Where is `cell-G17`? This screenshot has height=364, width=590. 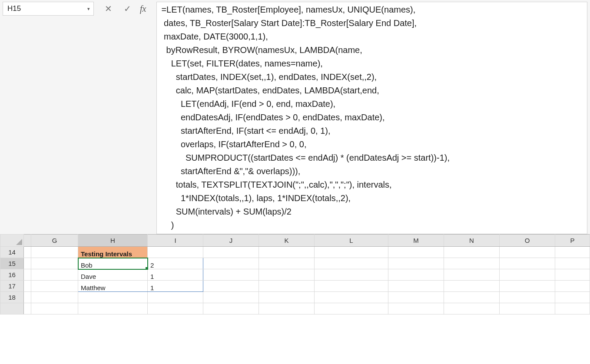
cell-G17 is located at coordinates (55, 286).